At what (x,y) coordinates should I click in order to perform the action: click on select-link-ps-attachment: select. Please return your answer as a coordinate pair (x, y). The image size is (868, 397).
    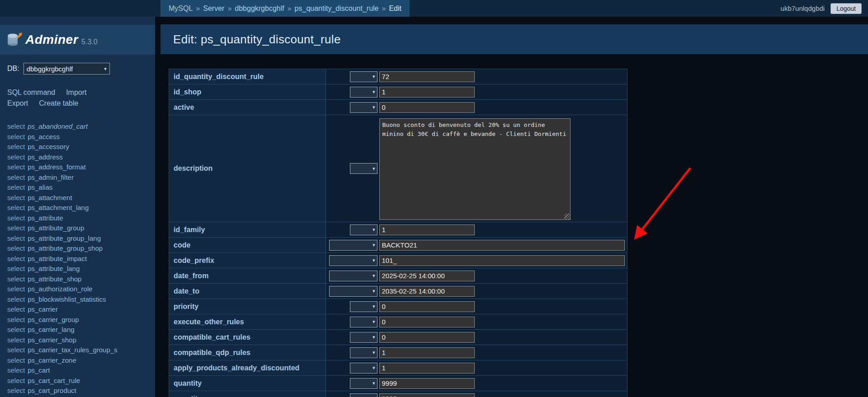
    Looking at the image, I should click on (16, 198).